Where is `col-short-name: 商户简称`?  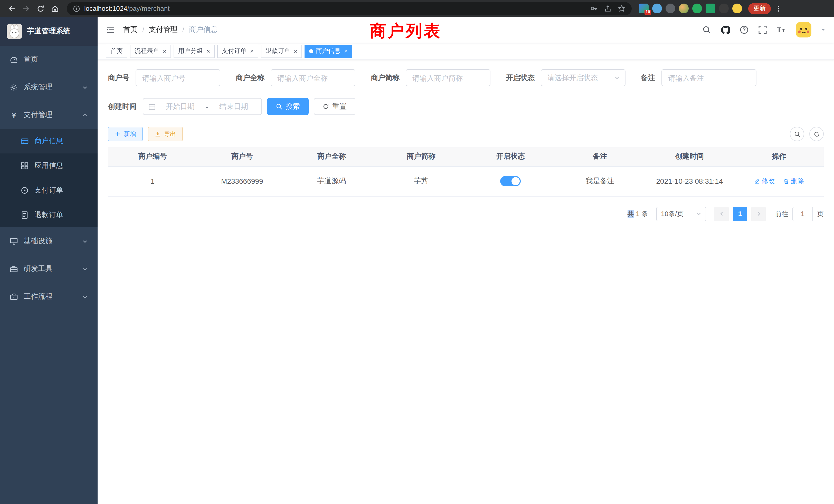 col-short-name: 商户简称 is located at coordinates (421, 157).